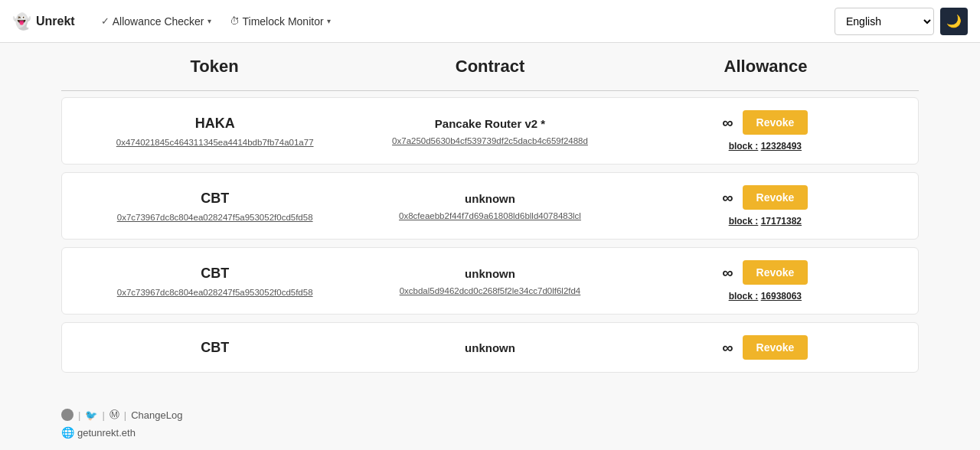 The height and width of the screenshot is (450, 980). Describe the element at coordinates (766, 131) in the screenshot. I see `allowance-cell-1: ∞ Revoke block : 12328493` at that location.